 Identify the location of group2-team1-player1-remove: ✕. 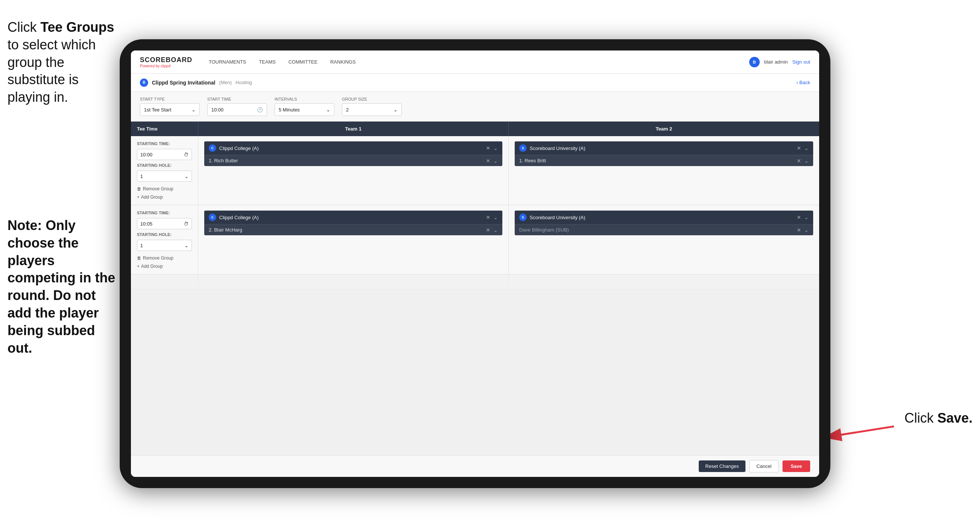
(488, 230).